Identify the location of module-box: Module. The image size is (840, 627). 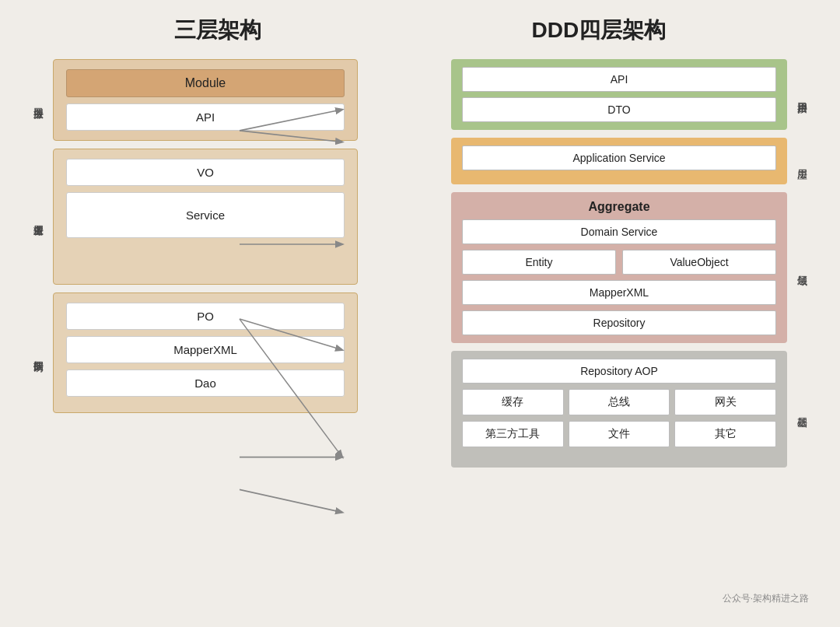
(205, 83).